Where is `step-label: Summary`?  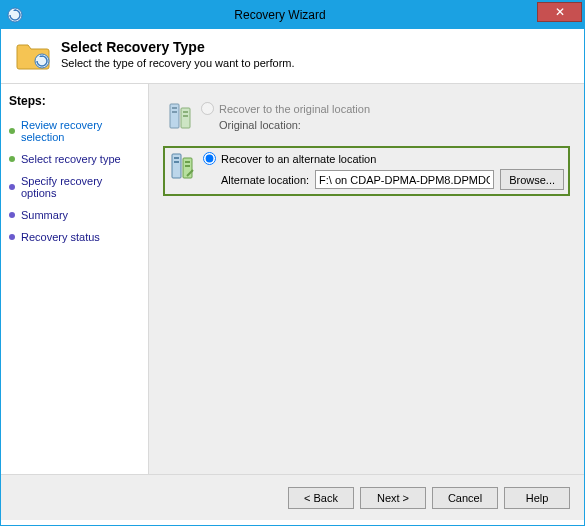 step-label: Summary is located at coordinates (44, 215).